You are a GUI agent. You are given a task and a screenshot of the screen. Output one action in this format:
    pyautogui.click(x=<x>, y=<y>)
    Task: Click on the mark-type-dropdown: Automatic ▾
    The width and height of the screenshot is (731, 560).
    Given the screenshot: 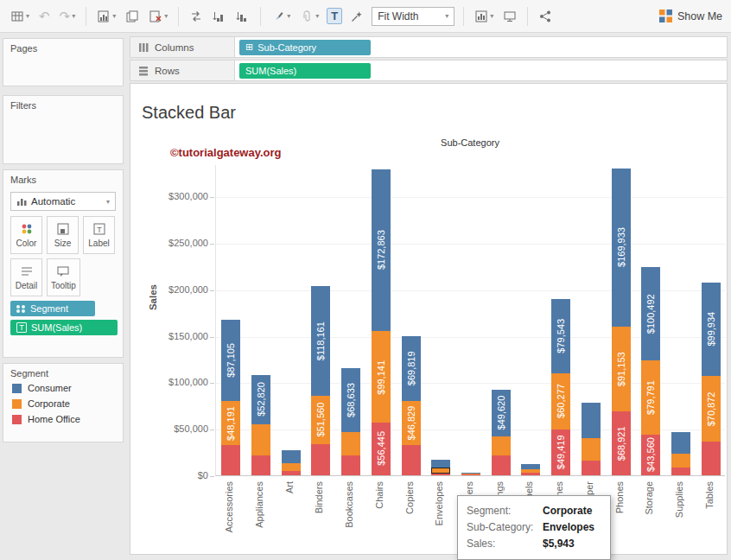 What is the action you would take?
    pyautogui.click(x=63, y=201)
    